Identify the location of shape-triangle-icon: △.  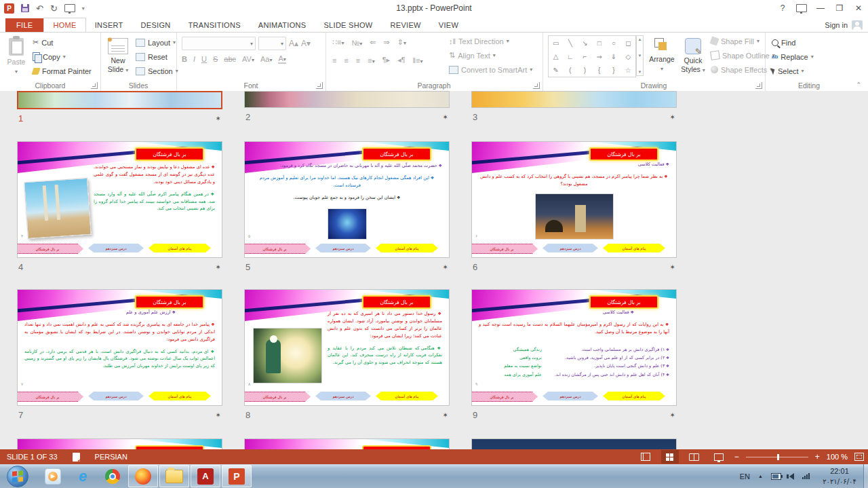
(556, 57).